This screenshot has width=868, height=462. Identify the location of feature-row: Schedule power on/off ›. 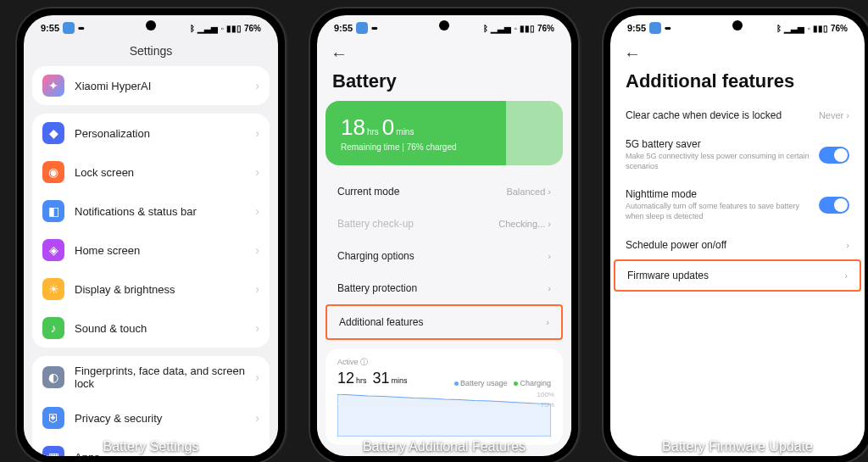
(737, 245).